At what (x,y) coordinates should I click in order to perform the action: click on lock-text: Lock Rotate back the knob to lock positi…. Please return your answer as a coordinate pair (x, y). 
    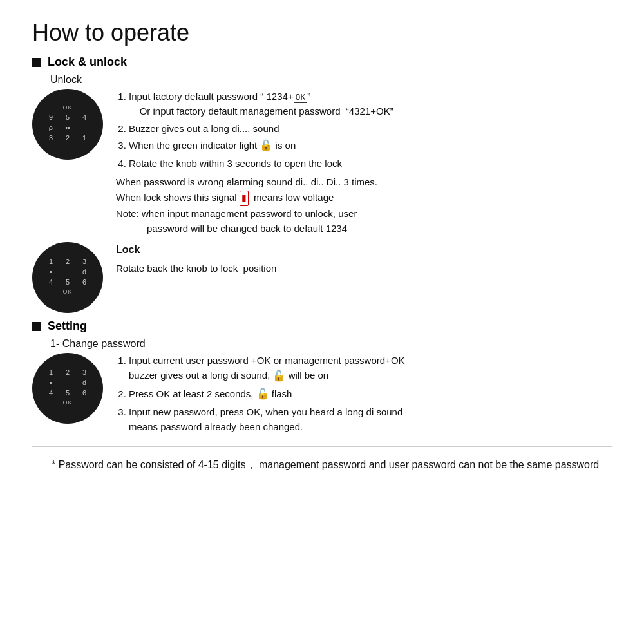
    Looking at the image, I should click on (364, 259).